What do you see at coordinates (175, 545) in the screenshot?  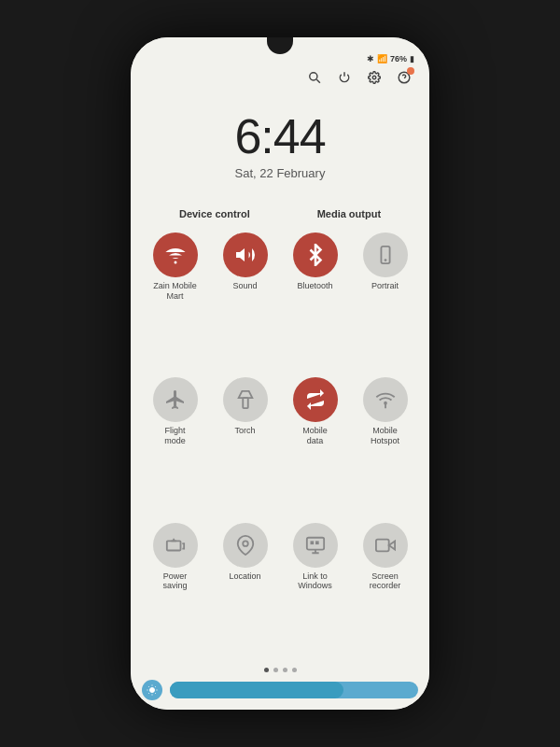 I see `power-saving-icon` at bounding box center [175, 545].